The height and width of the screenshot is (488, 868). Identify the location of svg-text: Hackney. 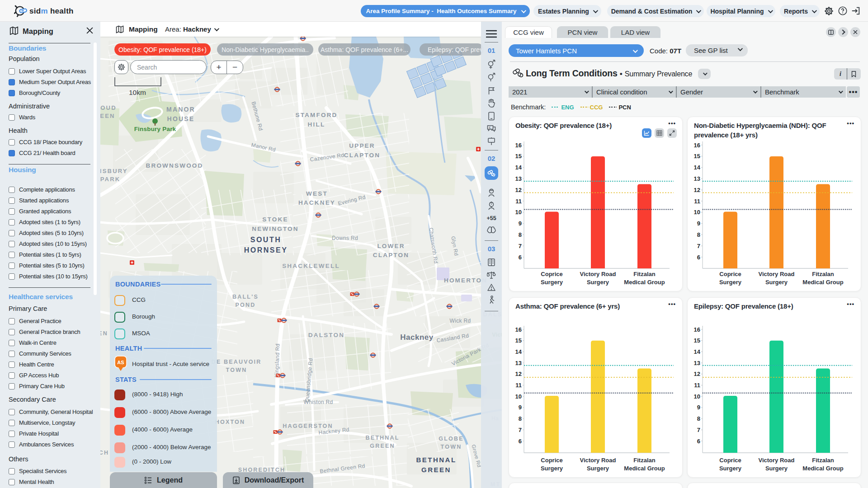
(417, 337).